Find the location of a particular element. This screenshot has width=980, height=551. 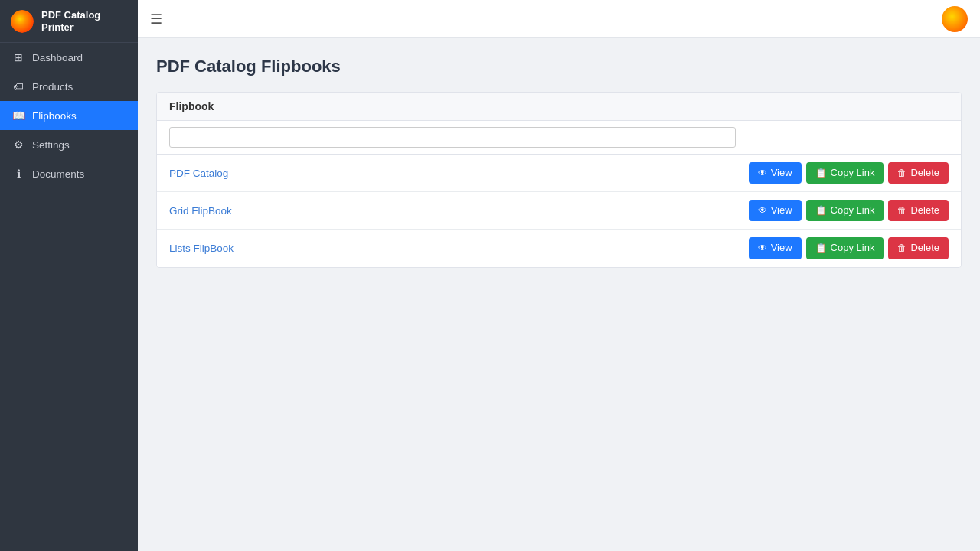

settings-icon: ⚙ is located at coordinates (18, 145).